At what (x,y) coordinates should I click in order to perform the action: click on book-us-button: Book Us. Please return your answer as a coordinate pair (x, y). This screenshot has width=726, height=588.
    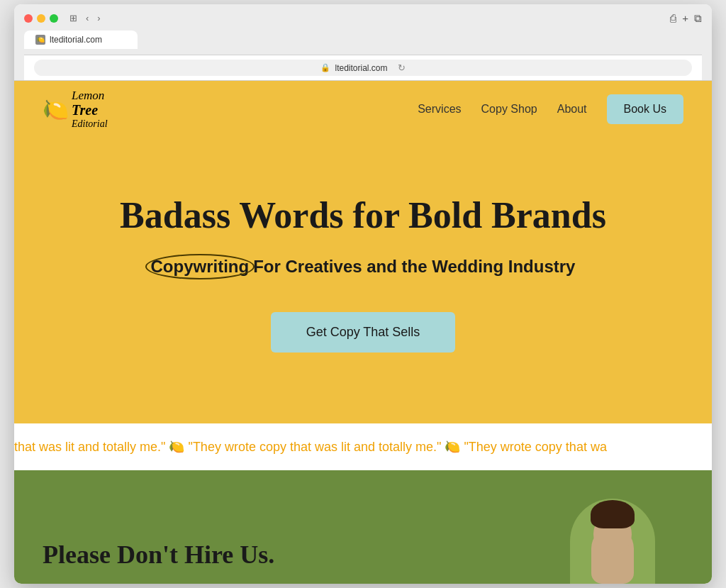
    Looking at the image, I should click on (645, 109).